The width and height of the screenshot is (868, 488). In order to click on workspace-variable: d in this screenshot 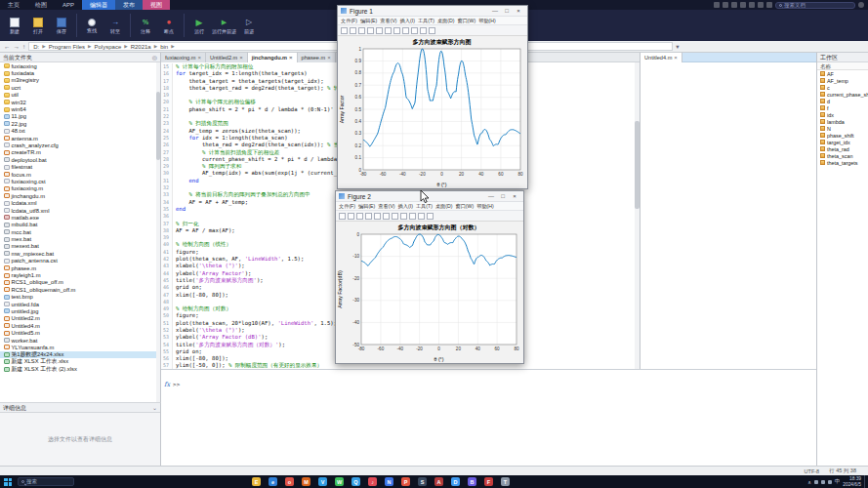, I will do `click(843, 102)`.